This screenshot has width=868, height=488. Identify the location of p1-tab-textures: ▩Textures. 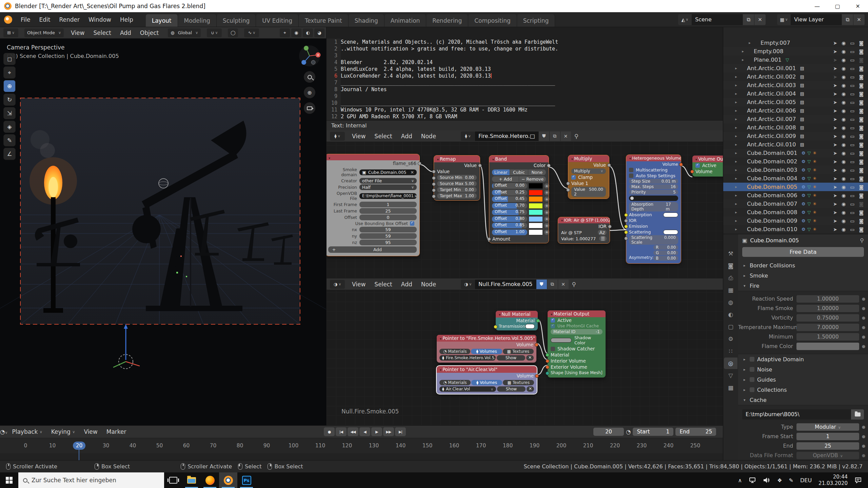
(518, 351).